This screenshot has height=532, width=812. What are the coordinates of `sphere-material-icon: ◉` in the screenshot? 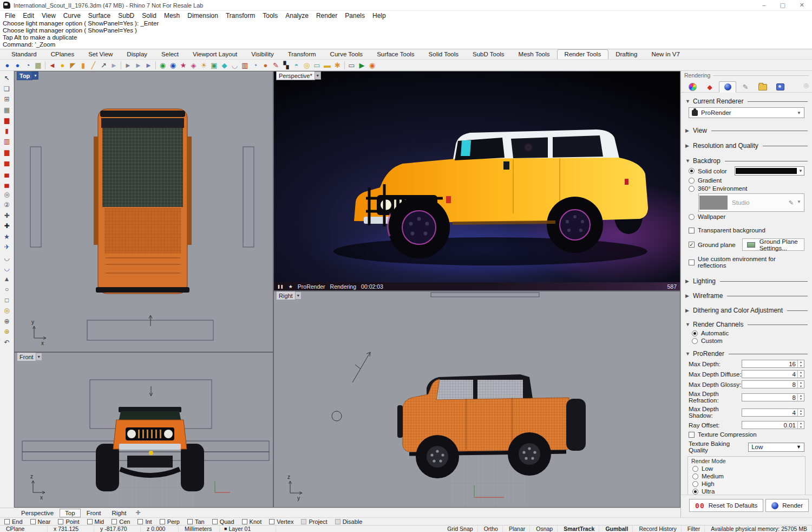 It's located at (162, 65).